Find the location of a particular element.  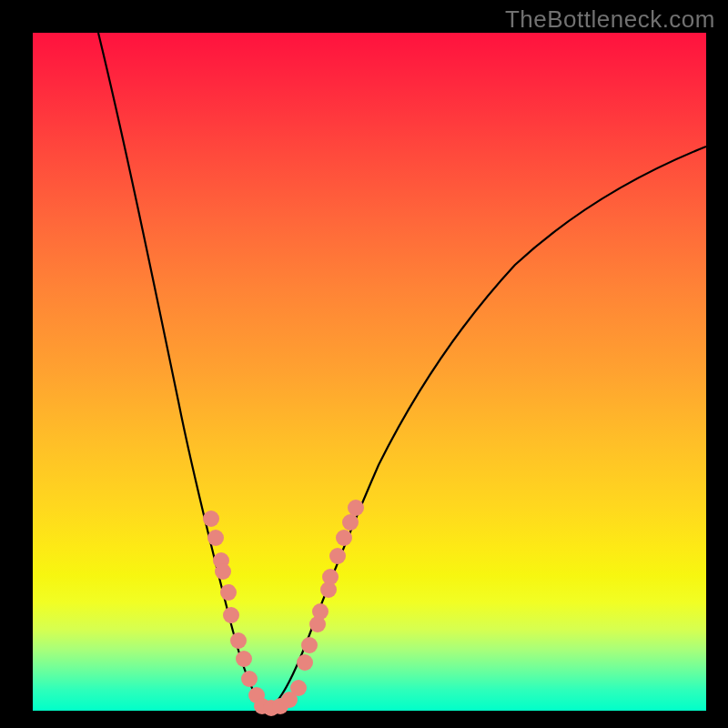

markers-left is located at coordinates (234, 607).